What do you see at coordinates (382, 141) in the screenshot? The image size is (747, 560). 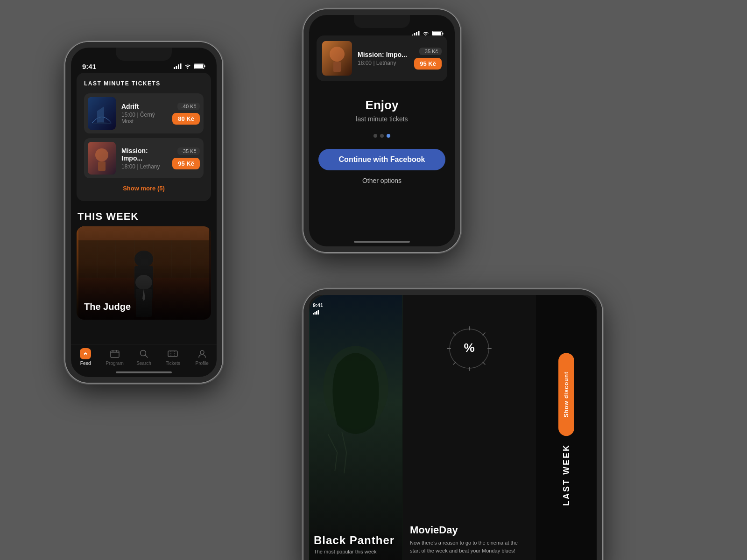 I see `p2-content: Mission: Impo... 18:00 | Letňany -35 Kč …` at bounding box center [382, 141].